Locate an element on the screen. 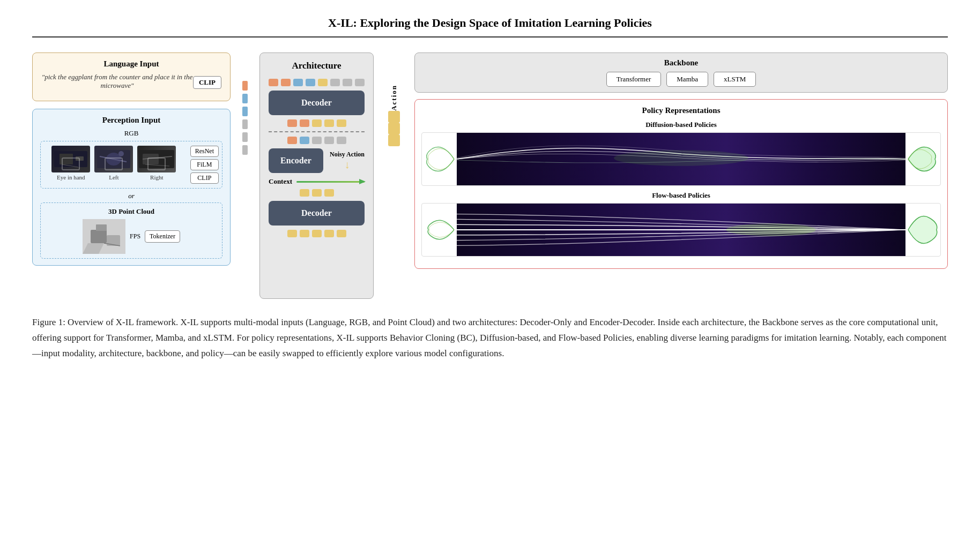 The image size is (980, 541). dot-orange1 is located at coordinates (273, 82).